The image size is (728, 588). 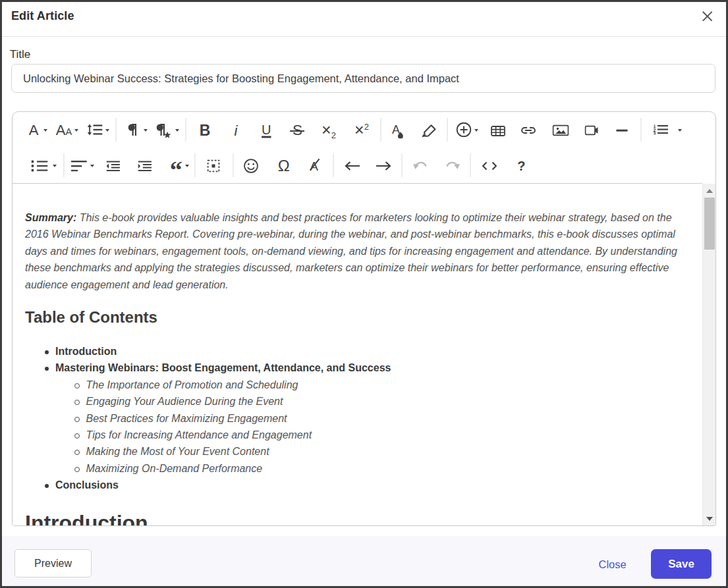 I want to click on svg-text: 3, so click(x=654, y=133).